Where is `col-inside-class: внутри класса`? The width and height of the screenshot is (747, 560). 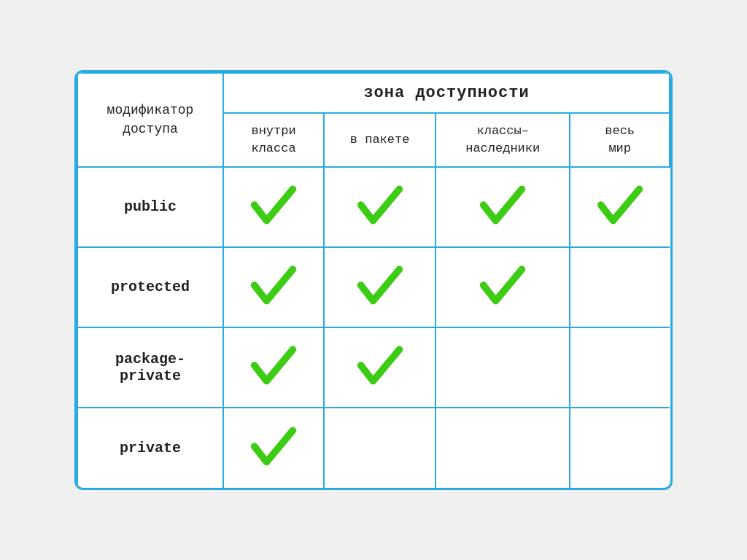 col-inside-class: внутри класса is located at coordinates (274, 140).